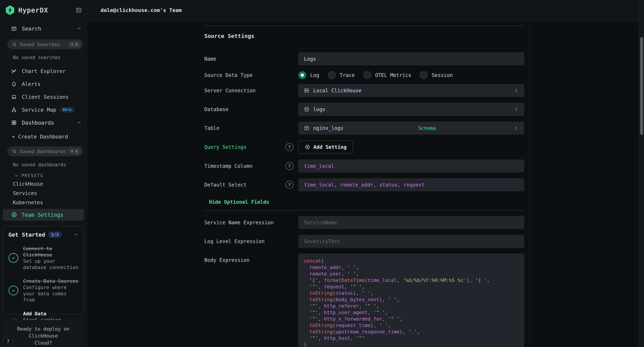 This screenshot has width=644, height=347. What do you see at coordinates (44, 202) in the screenshot?
I see `preset-item-kubernetes: Kubernetes` at bounding box center [44, 202].